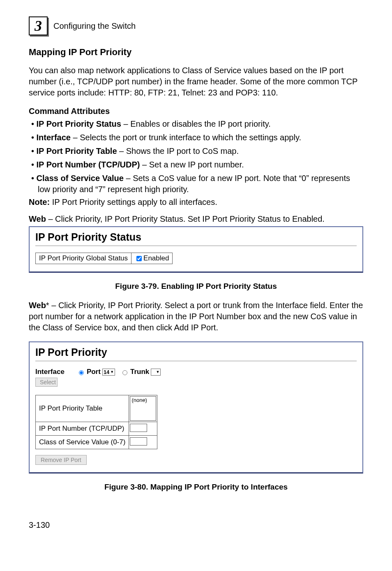 The width and height of the screenshot is (392, 571). What do you see at coordinates (97, 443) in the screenshot?
I see `table-row: Class of Service Value (0-7)` at bounding box center [97, 443].